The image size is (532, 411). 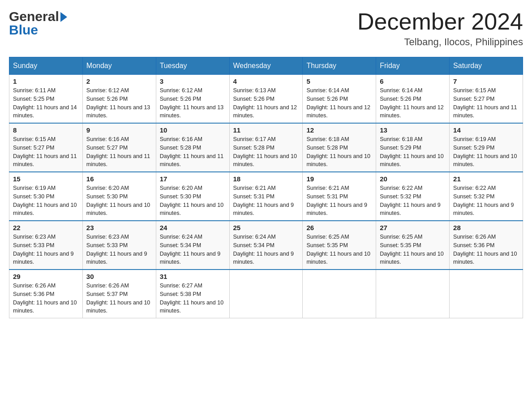 What do you see at coordinates (413, 179) in the screenshot?
I see `day-number: 20` at bounding box center [413, 179].